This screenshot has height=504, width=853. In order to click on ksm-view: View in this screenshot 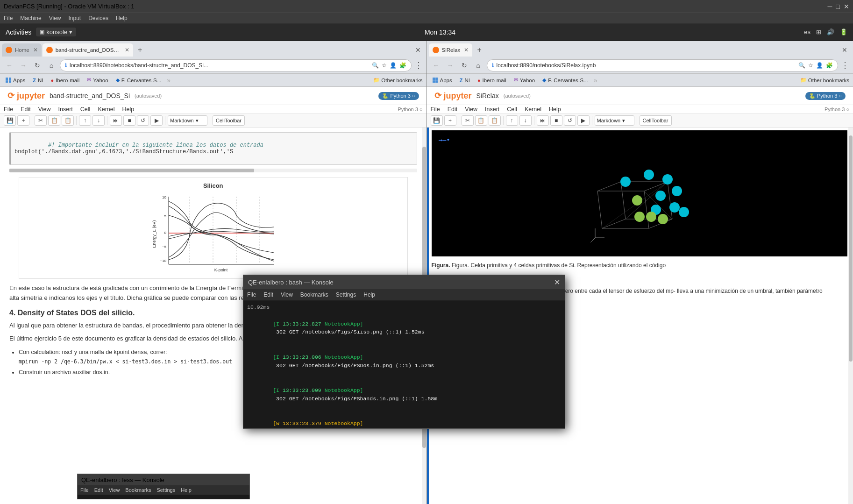, I will do `click(114, 490)`.